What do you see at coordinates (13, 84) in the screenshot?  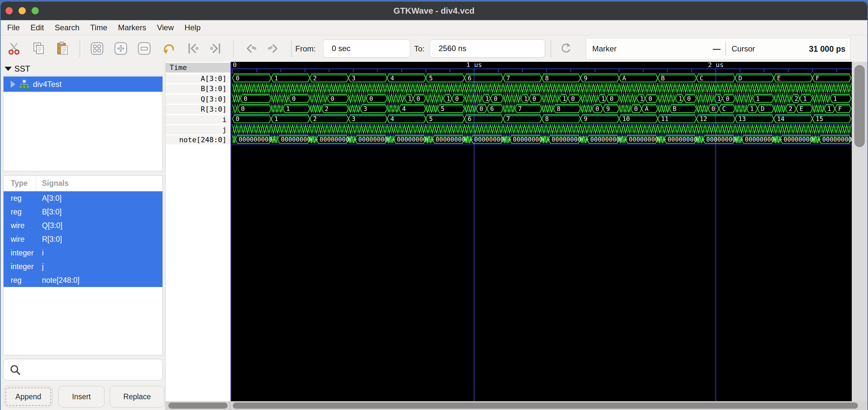 I see `expand-arrow-icon` at bounding box center [13, 84].